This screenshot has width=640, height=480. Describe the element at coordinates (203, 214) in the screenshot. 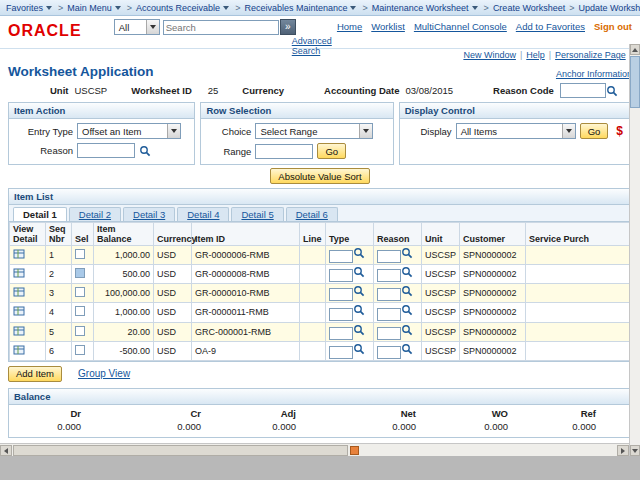

I see `tab-detail-4: Detail 4` at that location.